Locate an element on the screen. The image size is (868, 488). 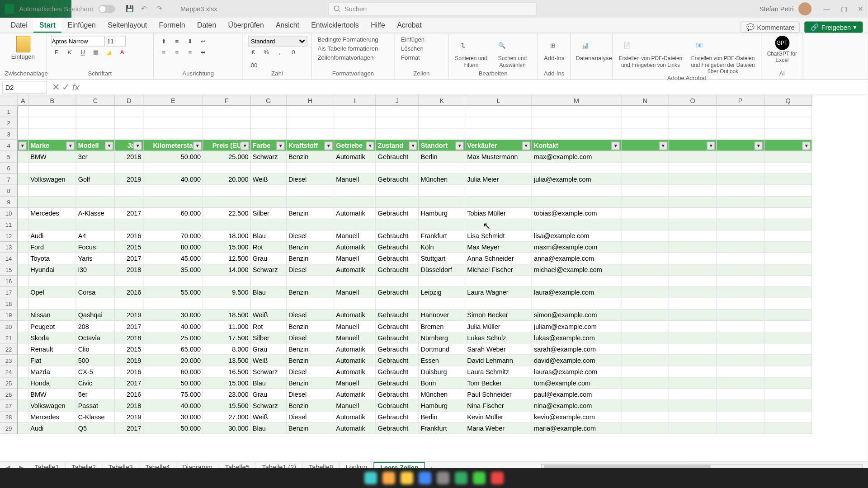
cell: Gebraucht is located at coordinates (398, 248).